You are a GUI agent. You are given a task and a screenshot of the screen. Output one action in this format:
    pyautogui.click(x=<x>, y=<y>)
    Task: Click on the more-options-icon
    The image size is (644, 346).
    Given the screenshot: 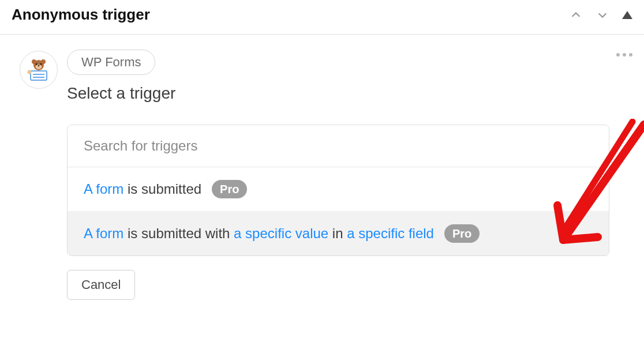 What is the action you would take?
    pyautogui.click(x=624, y=53)
    